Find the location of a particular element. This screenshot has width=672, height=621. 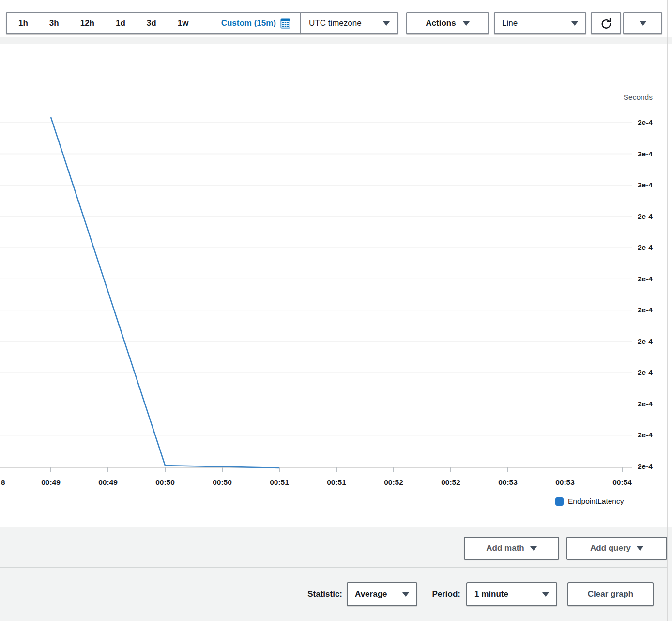

add-query-button: Add query is located at coordinates (617, 548).